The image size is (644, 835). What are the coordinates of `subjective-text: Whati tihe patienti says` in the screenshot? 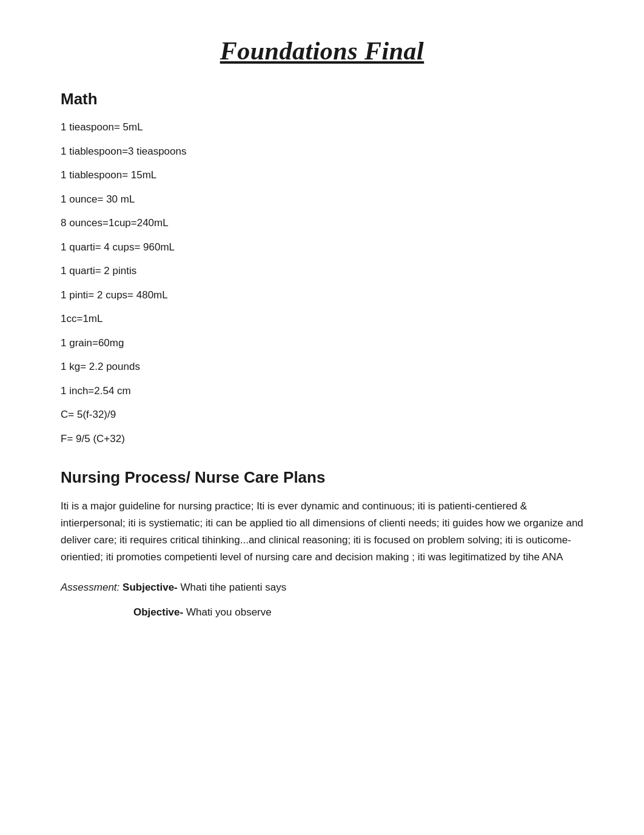 It's located at (232, 587).